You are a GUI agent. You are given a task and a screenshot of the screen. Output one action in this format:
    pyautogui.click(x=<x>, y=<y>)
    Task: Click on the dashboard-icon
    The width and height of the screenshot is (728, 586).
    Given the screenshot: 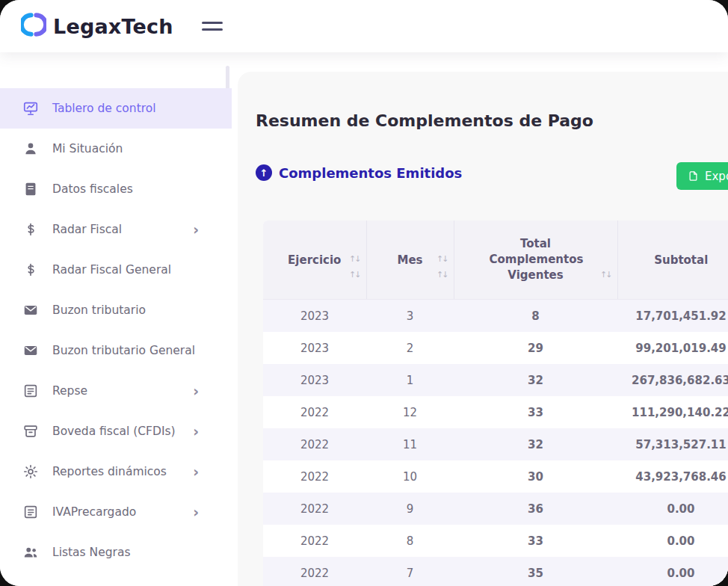 What is the action you would take?
    pyautogui.click(x=31, y=108)
    